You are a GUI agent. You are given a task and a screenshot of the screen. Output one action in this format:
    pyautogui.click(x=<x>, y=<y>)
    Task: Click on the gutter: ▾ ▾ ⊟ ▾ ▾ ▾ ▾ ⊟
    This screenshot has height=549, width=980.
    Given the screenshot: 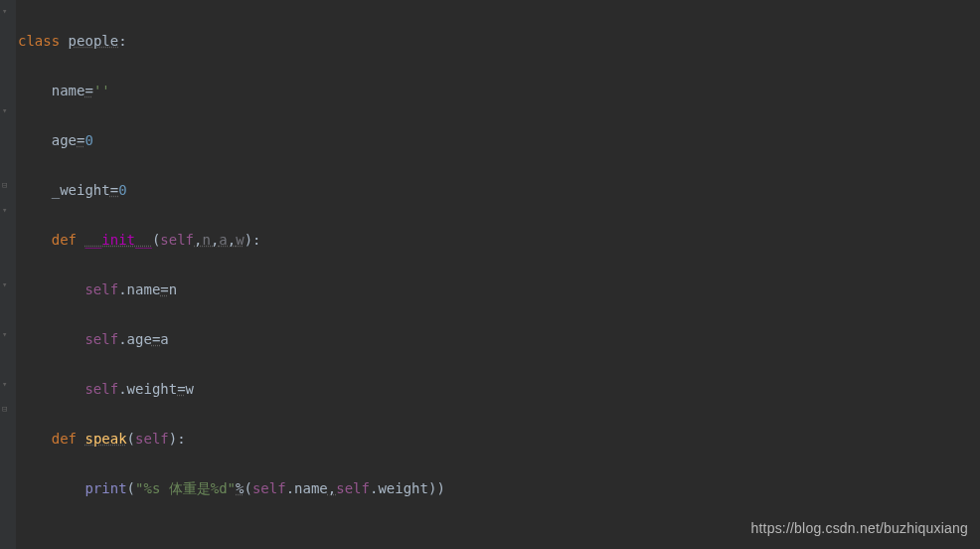 What is the action you would take?
    pyautogui.click(x=8, y=274)
    